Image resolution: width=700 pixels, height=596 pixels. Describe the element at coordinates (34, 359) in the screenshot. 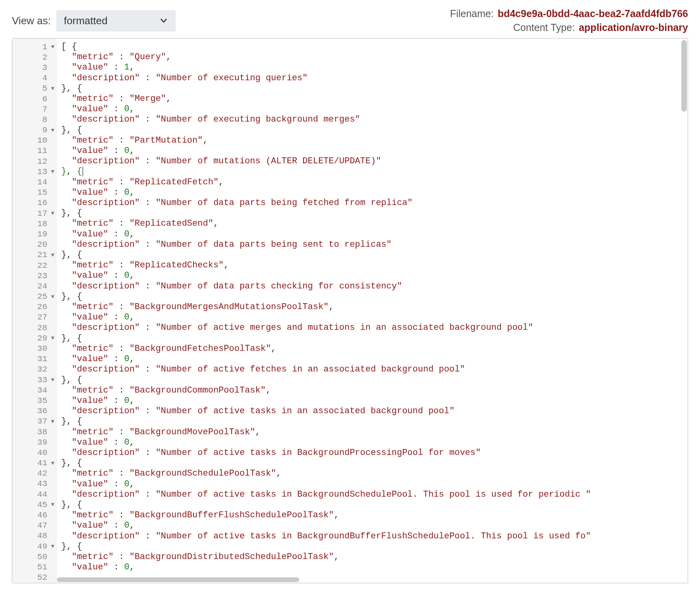

I see `line-number: 31` at that location.